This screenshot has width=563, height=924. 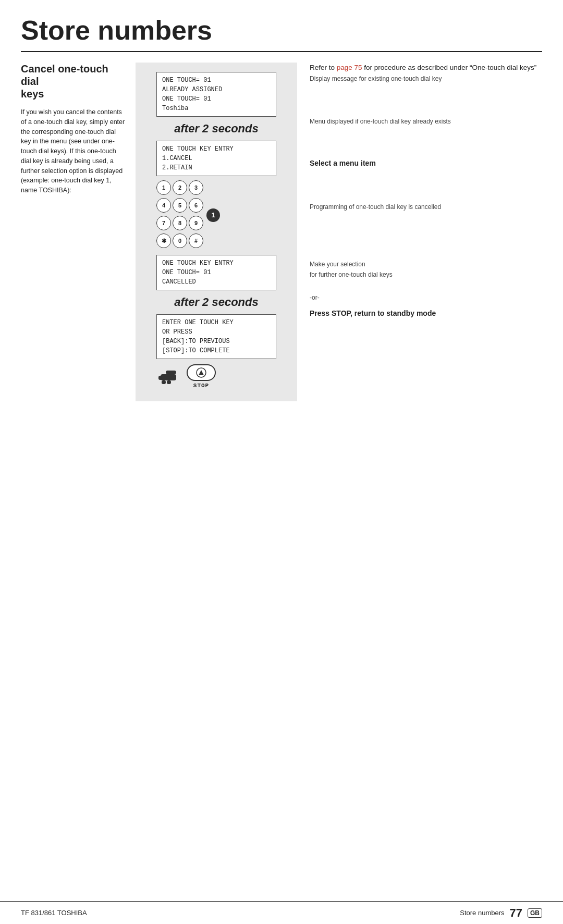 I want to click on keypad-and-step: 1 2 3 4 5 6 7 8 9 ✱ 0 #, so click(x=216, y=215).